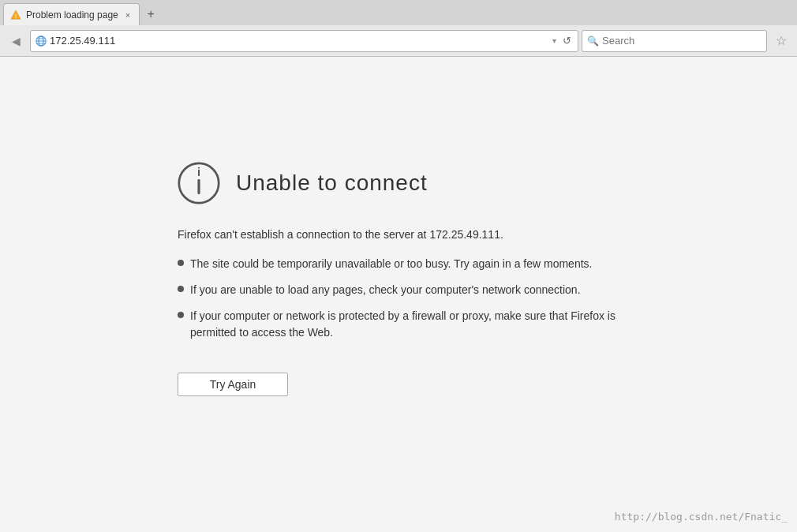  Describe the element at coordinates (682, 41) in the screenshot. I see `search-input` at that location.